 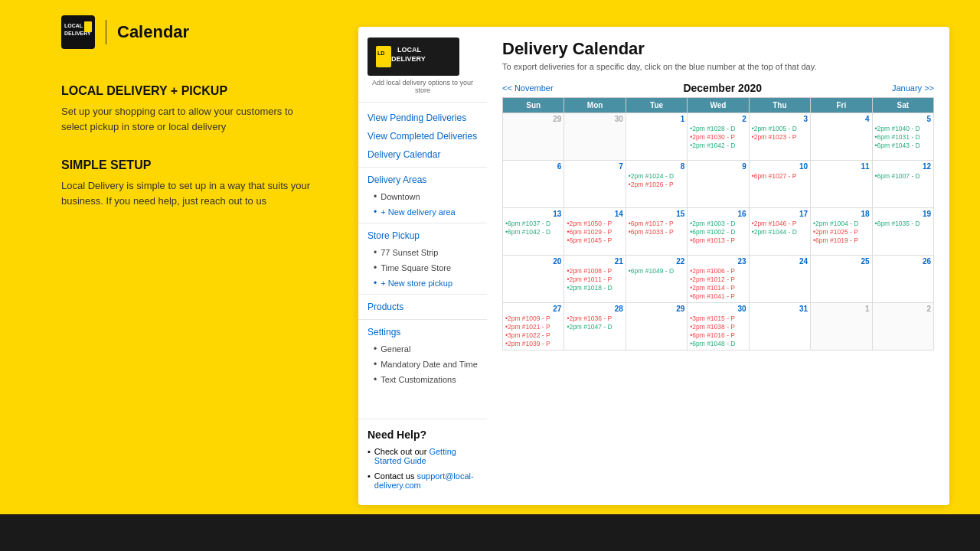 I want to click on calendar-week-4: 27•2pm #1009 - P•2pm #1021 - P•3pm #1022…, so click(x=718, y=327).